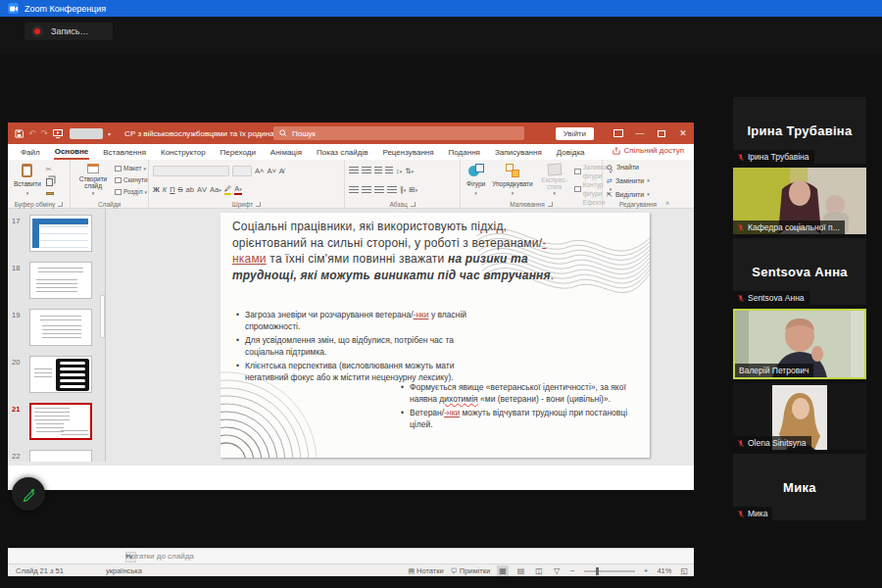 This screenshot has height=588, width=882. I want to click on decrease-indent-button, so click(378, 171).